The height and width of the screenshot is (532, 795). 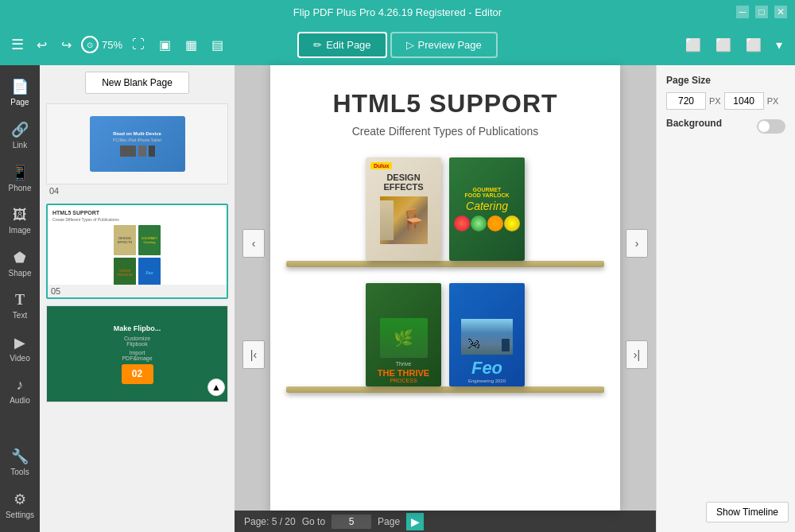 I want to click on more-button: ▾, so click(x=779, y=45).